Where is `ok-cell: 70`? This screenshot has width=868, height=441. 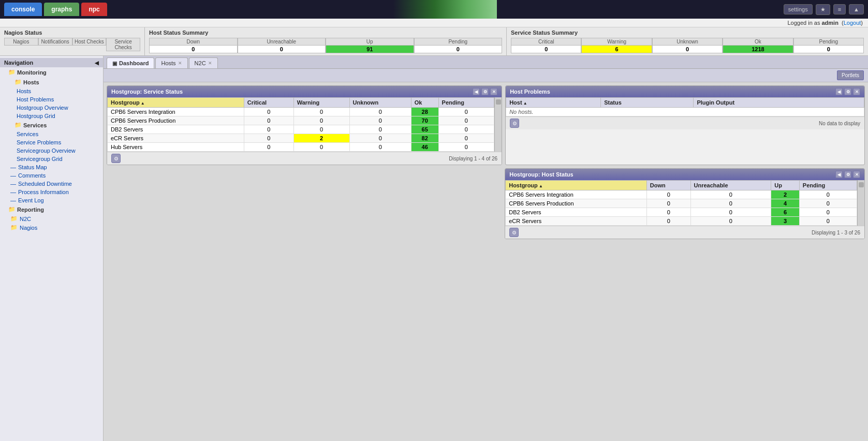
ok-cell: 70 is located at coordinates (424, 121).